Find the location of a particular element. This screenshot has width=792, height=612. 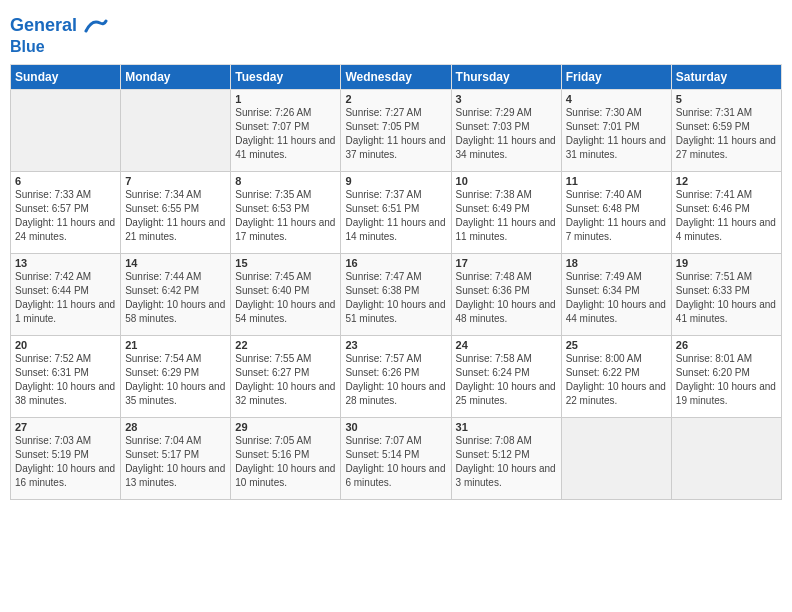

calendar-day-cell: 22Sunrise: 7:55 AM Sunset: 6:27 PM Dayli… is located at coordinates (286, 376).